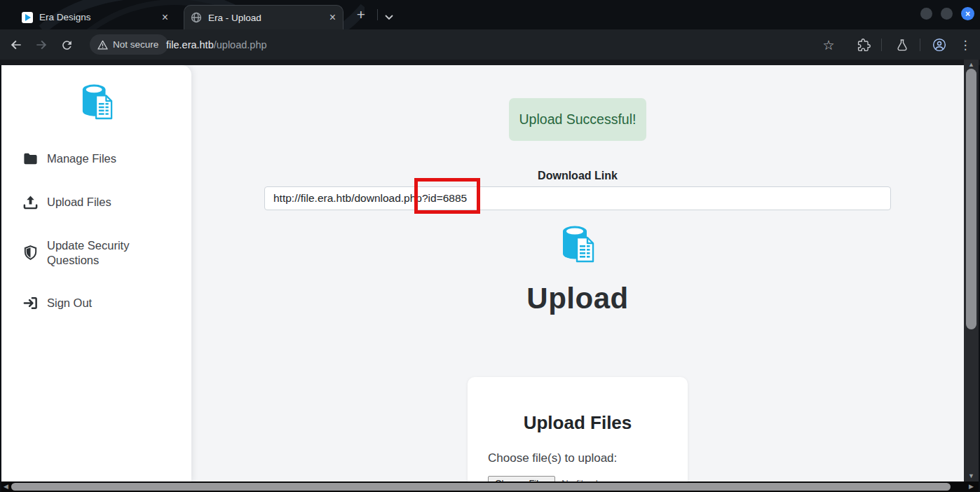 The height and width of the screenshot is (492, 980). Describe the element at coordinates (81, 158) in the screenshot. I see `sidebar-item-label: Manage Files` at that location.